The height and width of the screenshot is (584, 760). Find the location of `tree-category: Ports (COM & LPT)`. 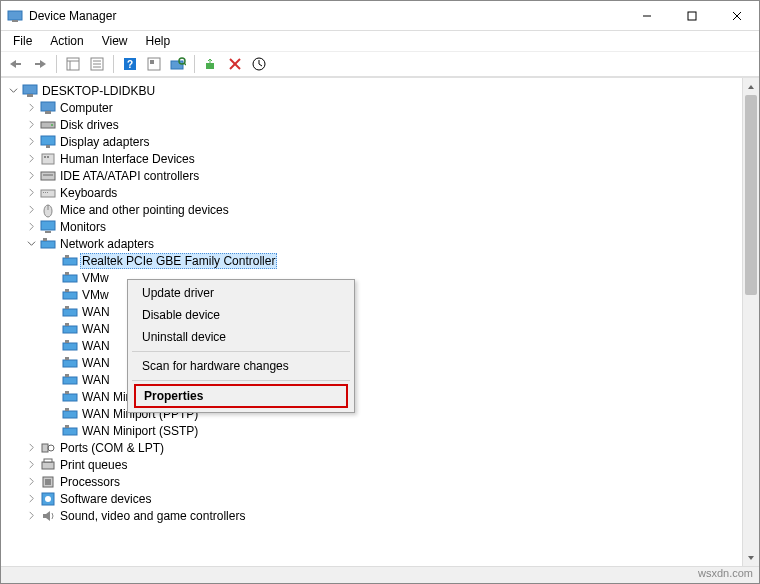

tree-category: Ports (COM & LPT) is located at coordinates (372, 448).